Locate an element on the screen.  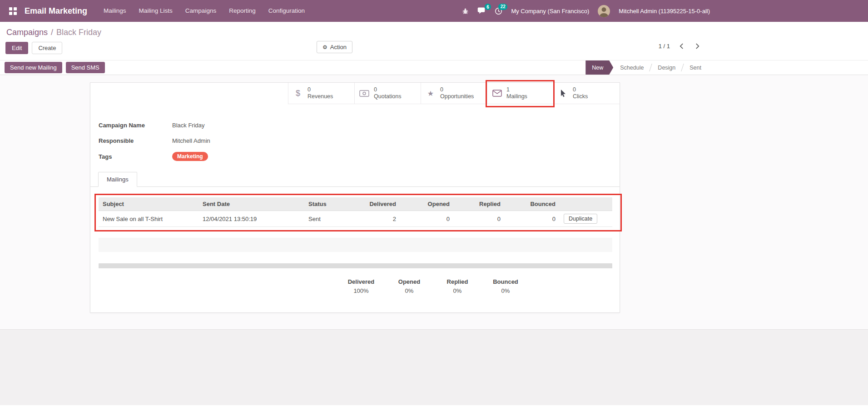
responsible-link: Mitchell Admin is located at coordinates (191, 141).